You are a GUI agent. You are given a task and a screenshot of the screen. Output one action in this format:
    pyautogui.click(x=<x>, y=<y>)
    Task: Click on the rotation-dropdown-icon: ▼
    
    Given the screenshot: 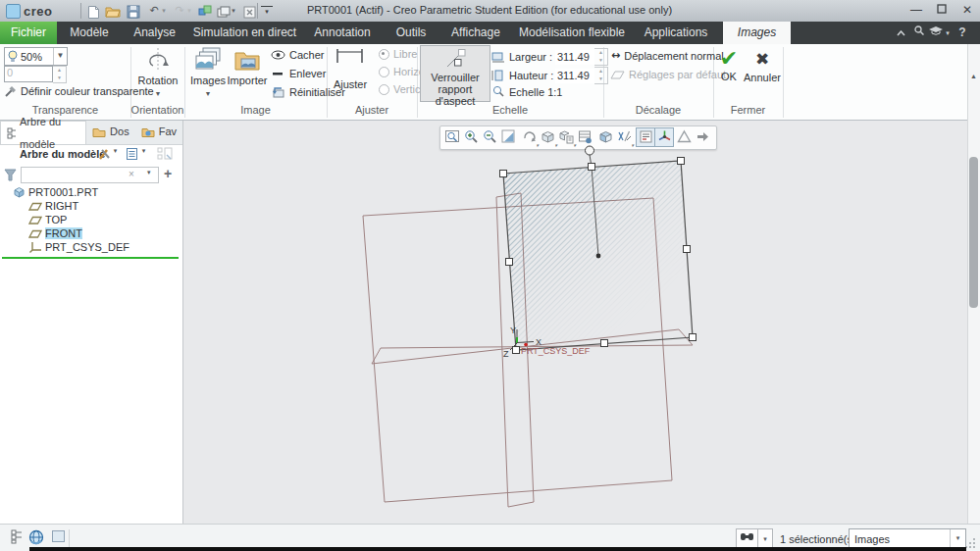 What is the action you would take?
    pyautogui.click(x=159, y=94)
    